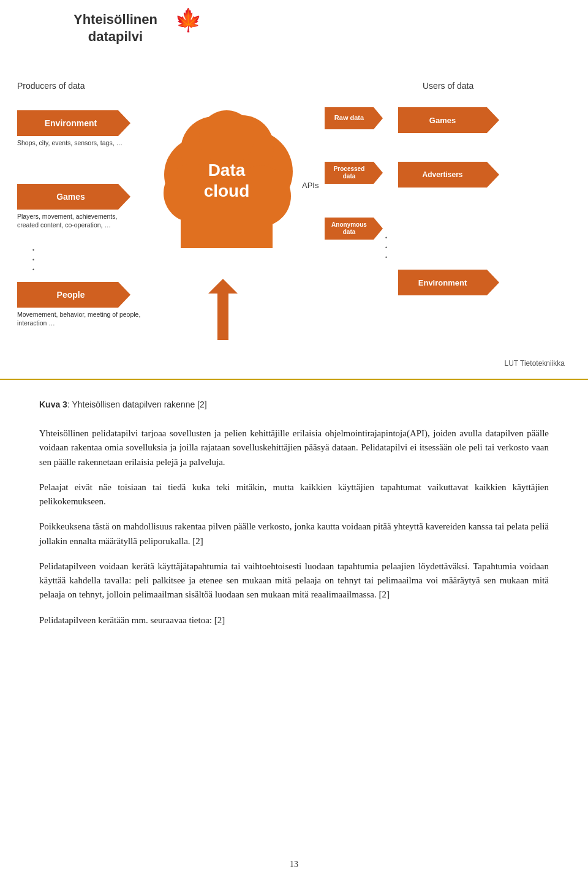 The image size is (588, 883). Describe the element at coordinates (349, 118) in the screenshot. I see `raw-data-box: Raw data` at that location.